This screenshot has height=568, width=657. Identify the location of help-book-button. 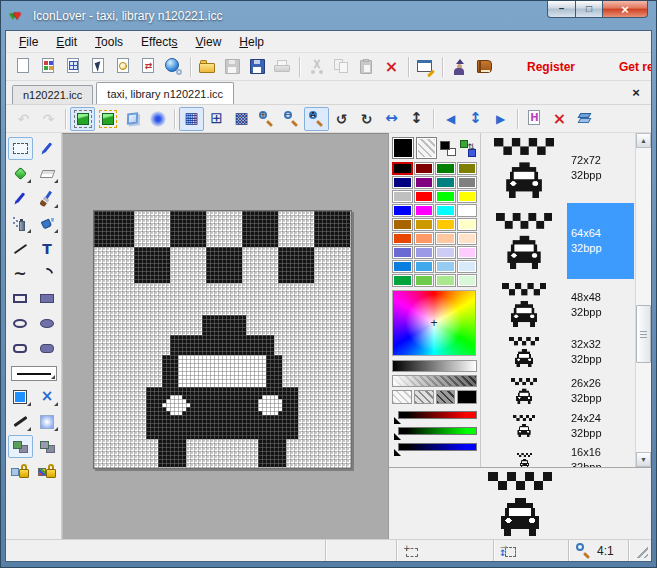
(484, 67).